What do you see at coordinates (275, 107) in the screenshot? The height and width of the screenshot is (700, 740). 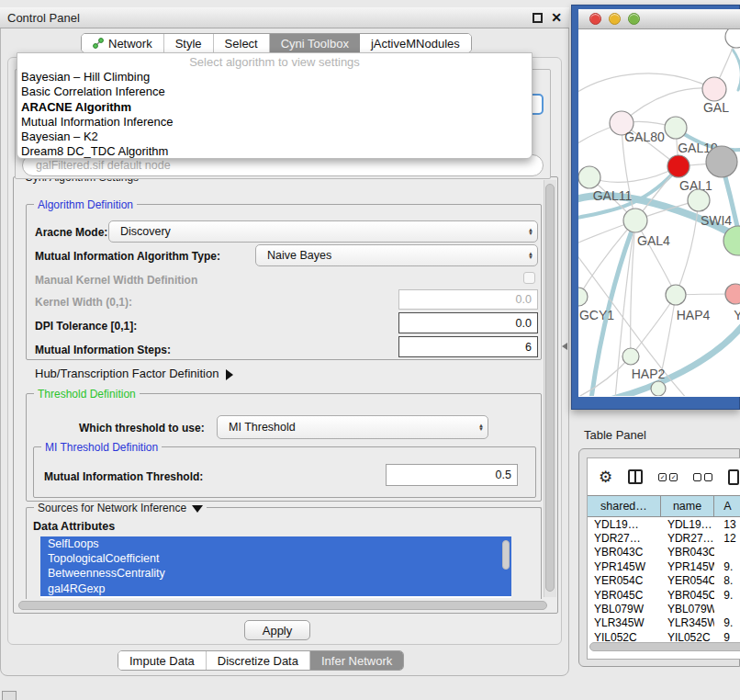 I see `algorithm-option: ARACNE Algorithm` at bounding box center [275, 107].